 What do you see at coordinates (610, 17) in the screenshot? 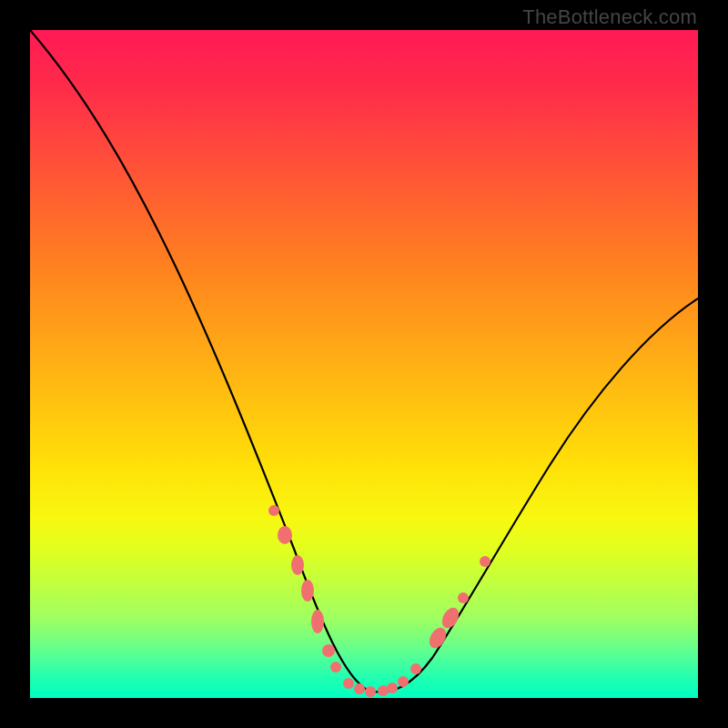
I see `watermark-text: TheBottleneck.com` at bounding box center [610, 17].